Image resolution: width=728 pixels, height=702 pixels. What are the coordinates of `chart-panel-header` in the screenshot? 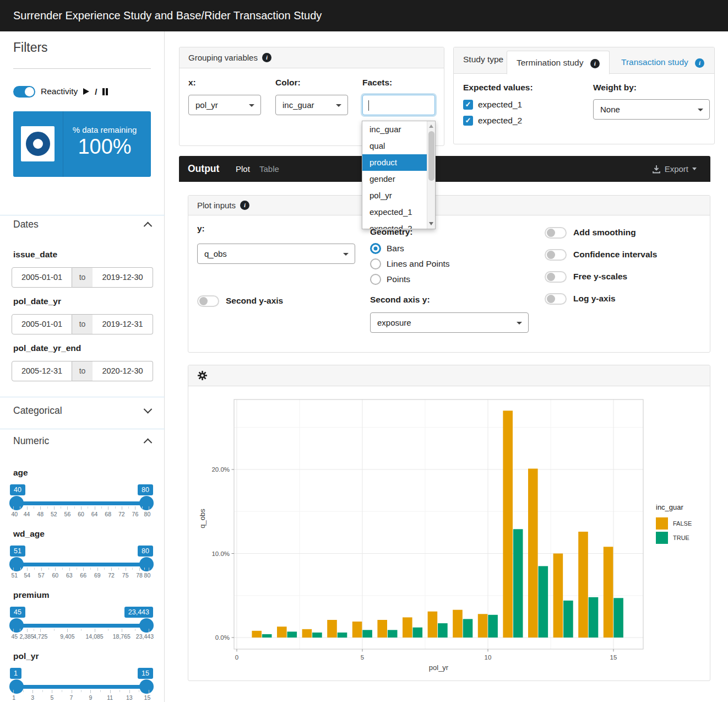 It's located at (449, 376).